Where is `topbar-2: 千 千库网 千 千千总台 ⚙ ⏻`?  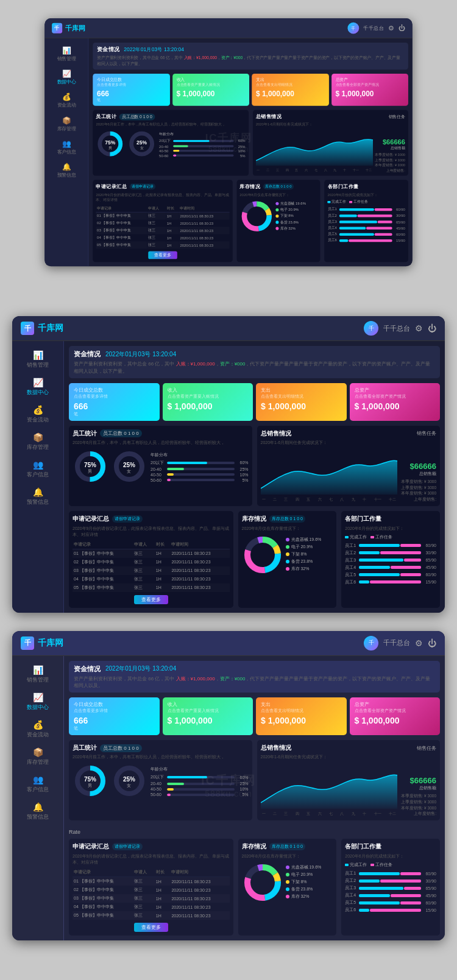 topbar-2: 千 千库网 千 千千总台 ⚙ ⏻ is located at coordinates (228, 329).